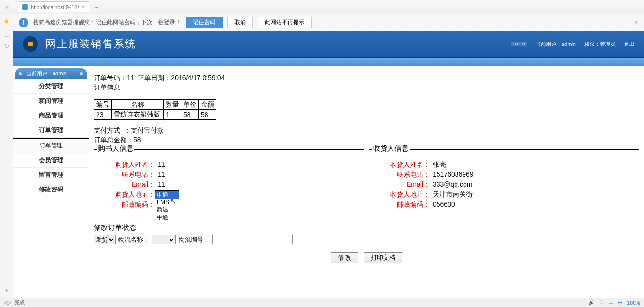 The image size is (644, 307). What do you see at coordinates (504, 183) in the screenshot?
I see `receiver-fieldset: 收货人信息 收货人姓名：张亮 联系电话：15176086969 Email：33…` at bounding box center [504, 183].